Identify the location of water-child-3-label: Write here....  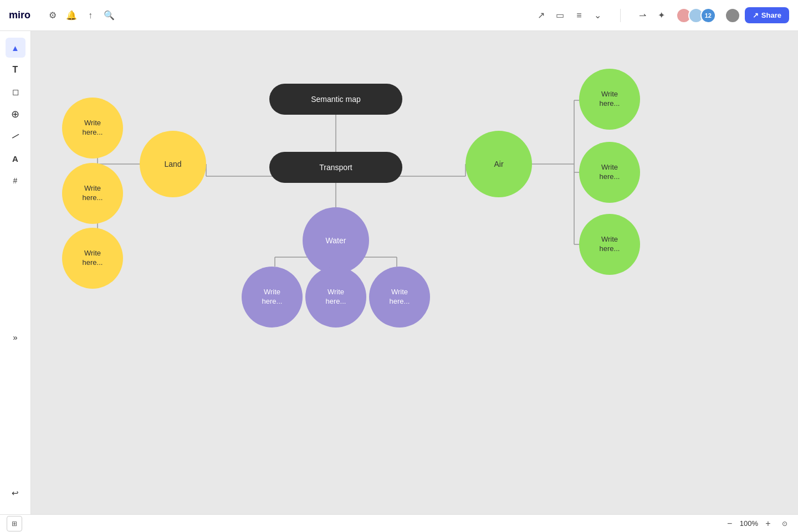
(400, 297).